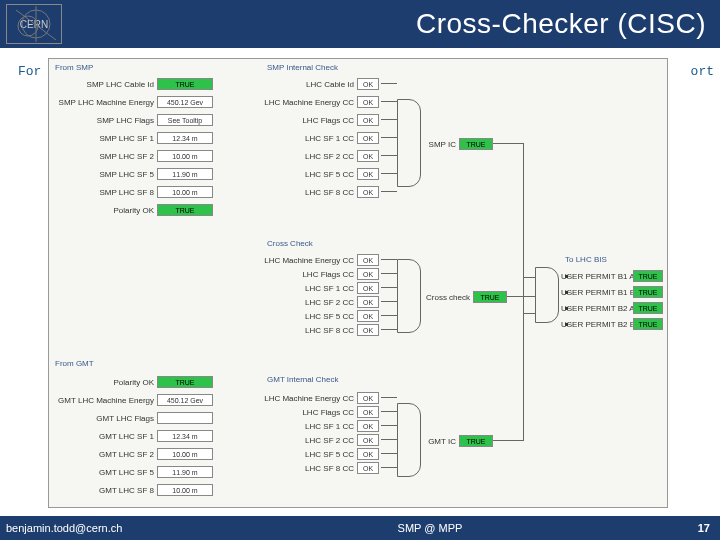 This screenshot has height=540, width=720. What do you see at coordinates (106, 138) in the screenshot?
I see `field-label: SMP LHC SF 1` at bounding box center [106, 138].